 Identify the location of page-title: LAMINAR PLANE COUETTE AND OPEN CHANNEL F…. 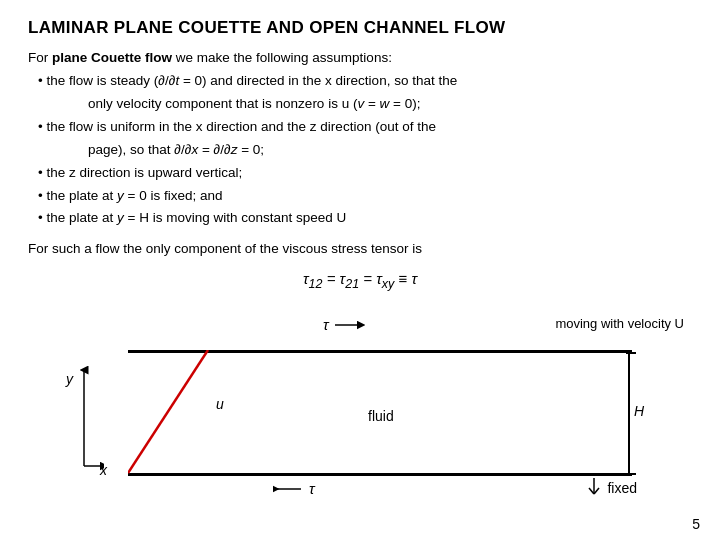
(360, 28).